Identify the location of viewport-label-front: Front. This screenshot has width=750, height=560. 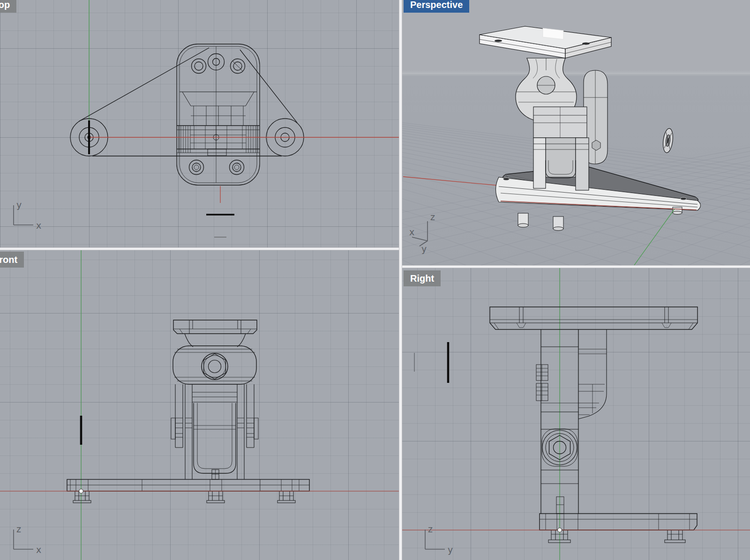
(12, 260).